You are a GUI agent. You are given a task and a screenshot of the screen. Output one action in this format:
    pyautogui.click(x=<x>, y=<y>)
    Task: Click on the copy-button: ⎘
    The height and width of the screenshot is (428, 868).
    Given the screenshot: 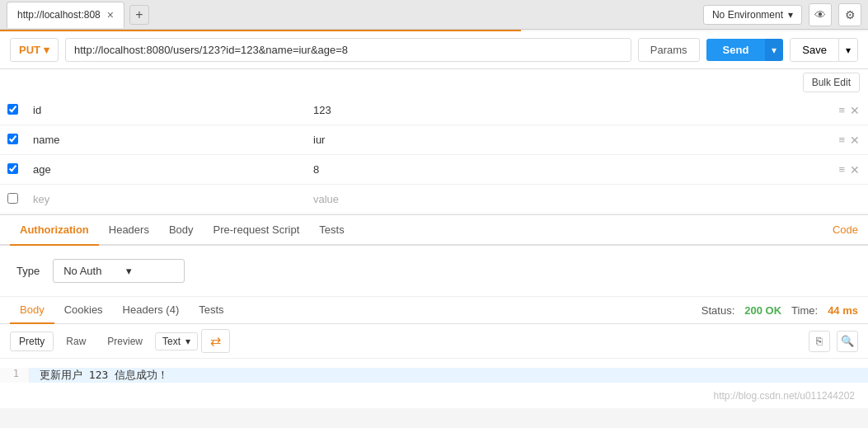 What is the action you would take?
    pyautogui.click(x=819, y=341)
    